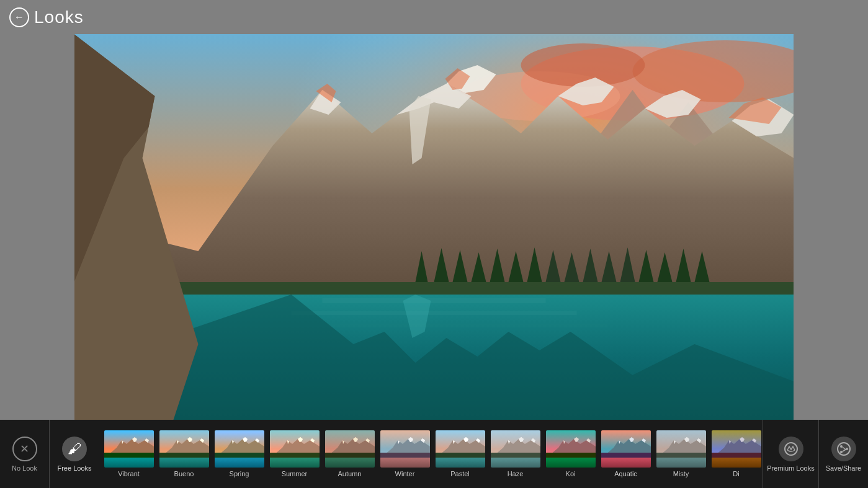 This screenshot has width=868, height=488. I want to click on look-item-di: Di, so click(736, 454).